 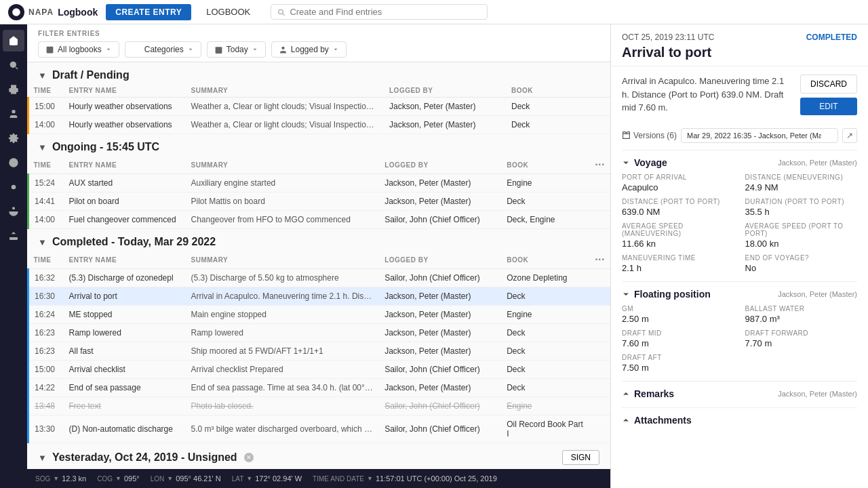 I want to click on attachments-header: Attachments, so click(x=739, y=420).